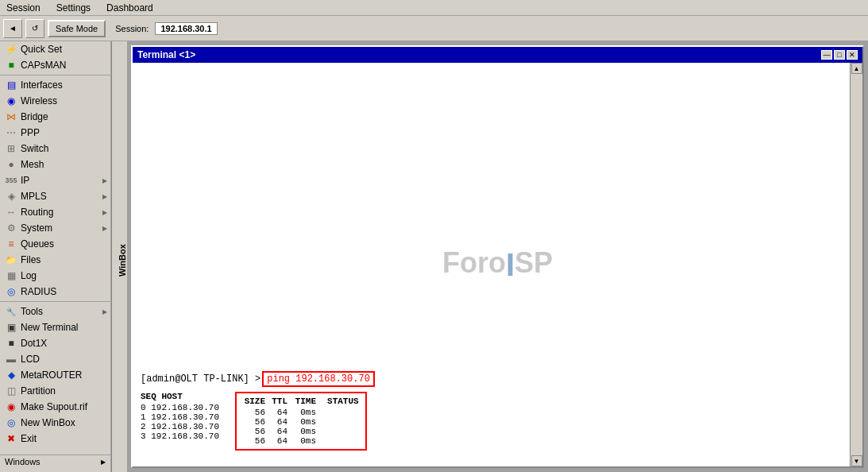  Describe the element at coordinates (254, 412) in the screenshot. I see `r0-size: 56` at that location.